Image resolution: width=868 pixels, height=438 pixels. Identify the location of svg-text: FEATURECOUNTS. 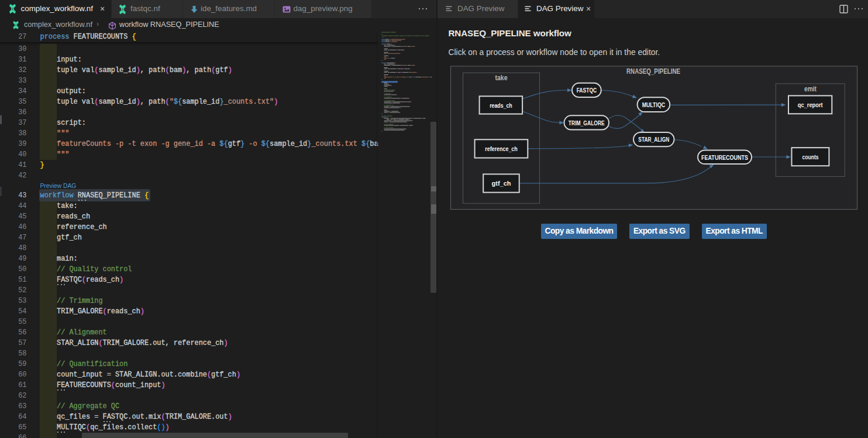
(725, 157).